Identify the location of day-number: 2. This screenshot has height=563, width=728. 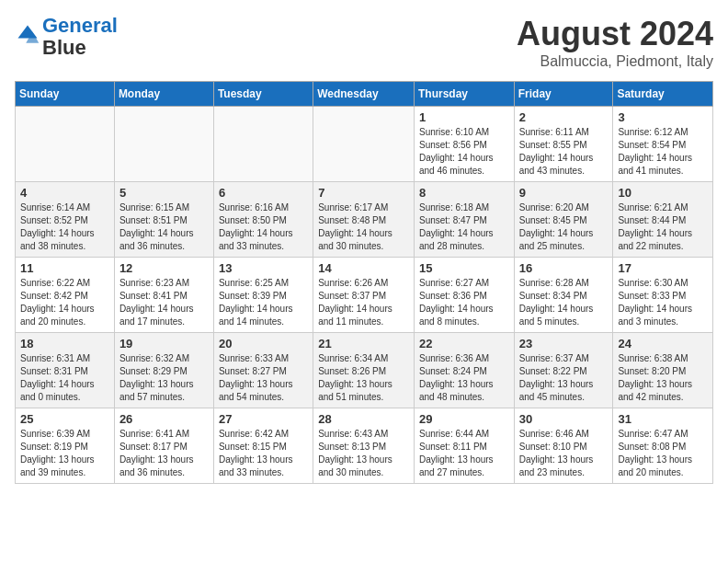
(564, 118).